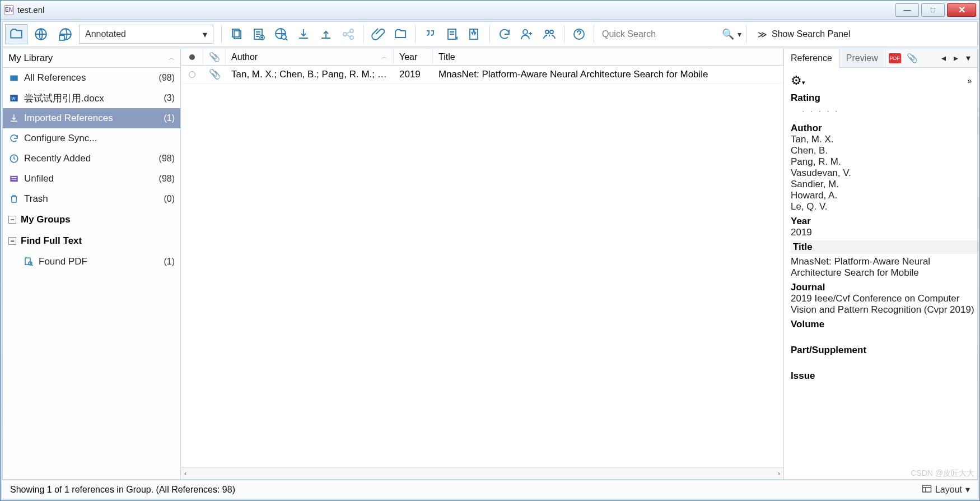 This screenshot has height=501, width=980. I want to click on group-share-button, so click(549, 34).